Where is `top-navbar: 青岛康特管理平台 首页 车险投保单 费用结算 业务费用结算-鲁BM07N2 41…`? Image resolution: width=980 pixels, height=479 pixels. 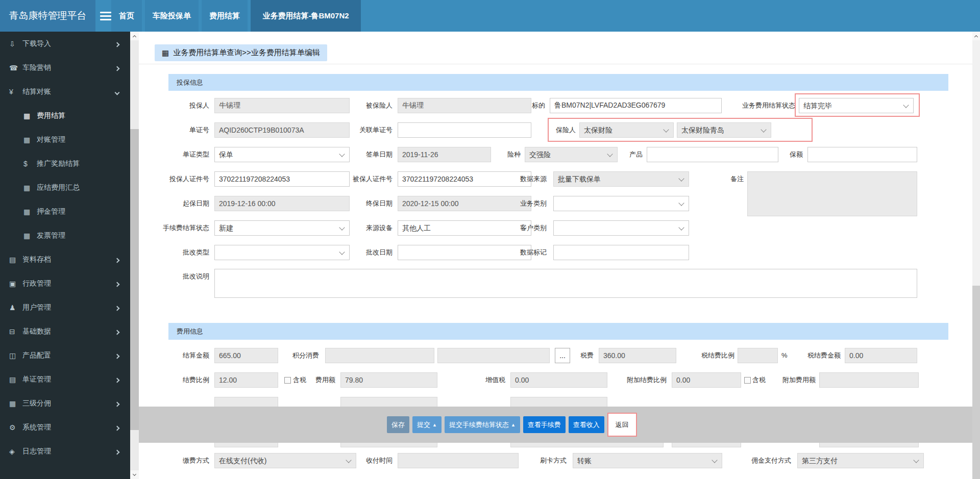 top-navbar: 青岛康特管理平台 首页 车险投保单 费用结算 业务费用结算-鲁BM07N2 41… is located at coordinates (490, 16).